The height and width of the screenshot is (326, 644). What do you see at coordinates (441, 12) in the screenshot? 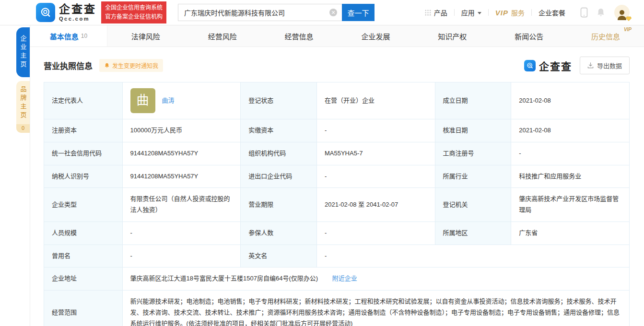
I see `nav-products-label: 产品` at bounding box center [441, 12].